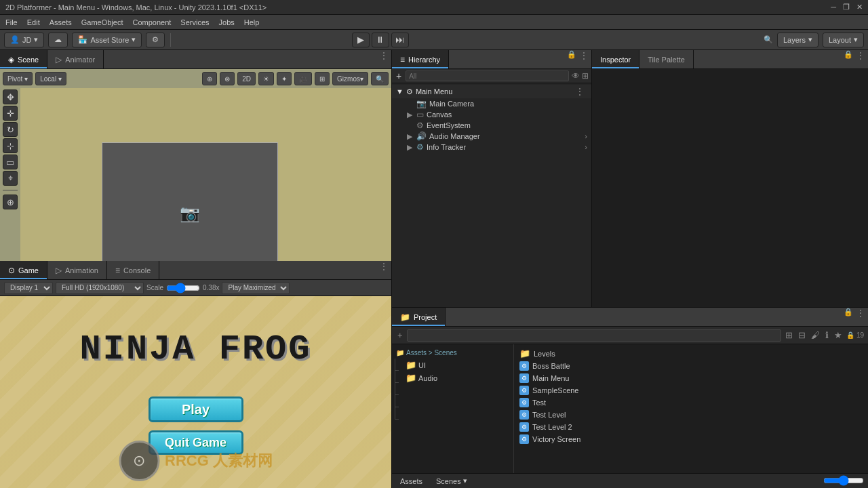  I want to click on play-maximized-select: Play Maximized, so click(256, 288).